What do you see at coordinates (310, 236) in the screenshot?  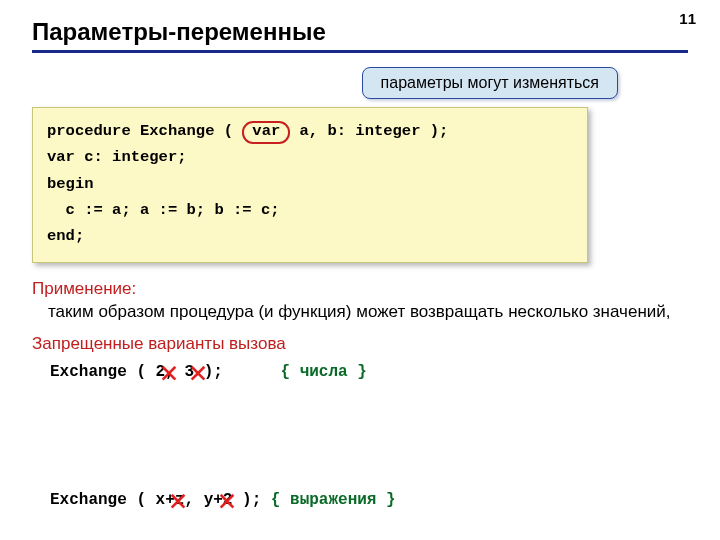 I see `code-line-5: end;` at bounding box center [310, 236].